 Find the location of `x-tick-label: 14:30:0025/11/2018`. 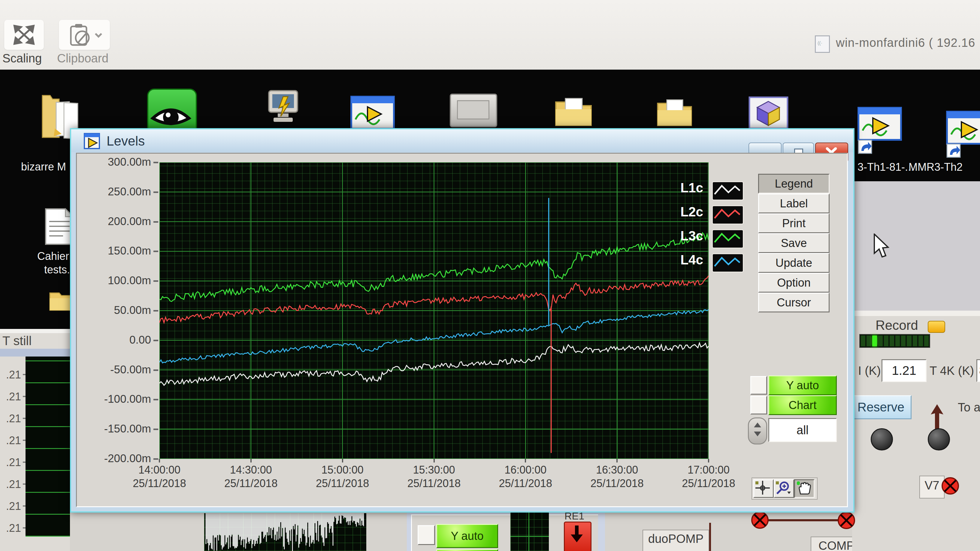

x-tick-label: 14:30:0025/11/2018 is located at coordinates (251, 477).